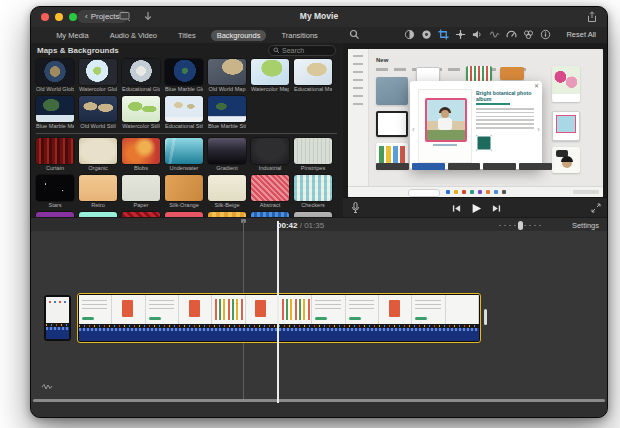  Describe the element at coordinates (546, 34) in the screenshot. I see `info-icon` at that location.